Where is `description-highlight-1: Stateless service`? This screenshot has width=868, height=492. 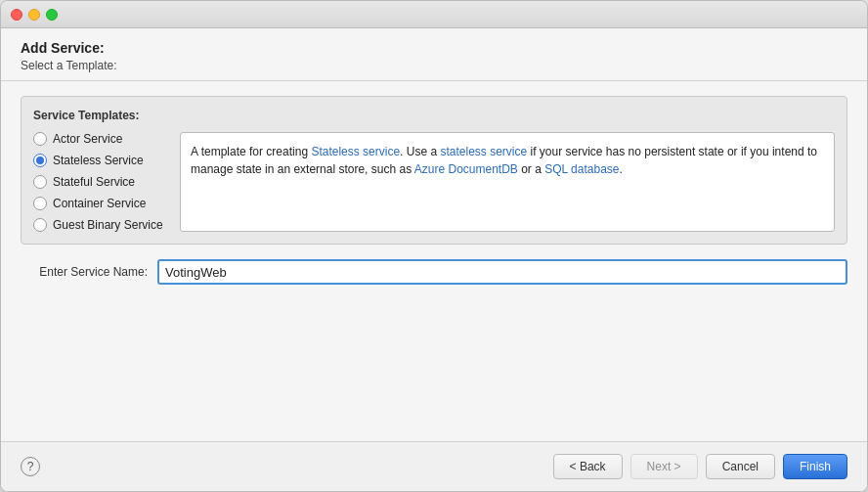 description-highlight-1: Stateless service is located at coordinates (356, 152).